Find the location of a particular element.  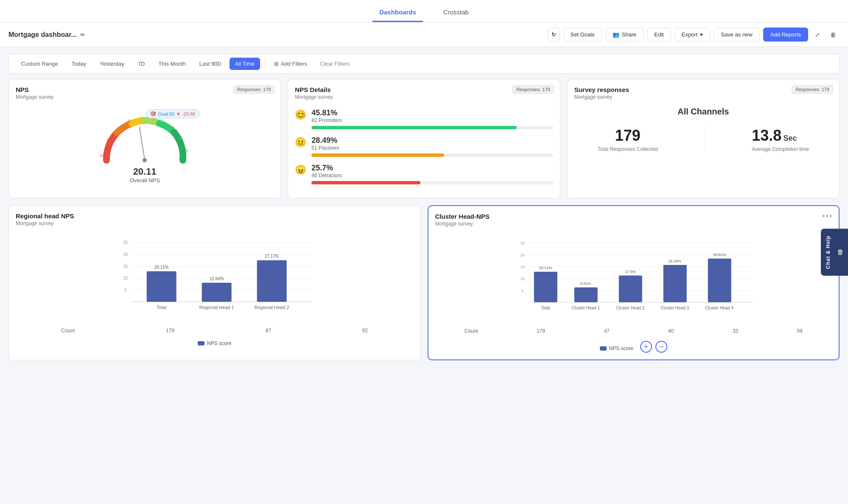

svg-text: 15 is located at coordinates (126, 266).